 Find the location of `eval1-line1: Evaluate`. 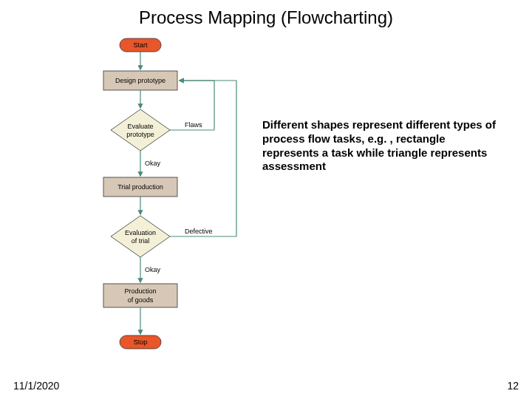

eval1-line1: Evaluate is located at coordinates (140, 126).